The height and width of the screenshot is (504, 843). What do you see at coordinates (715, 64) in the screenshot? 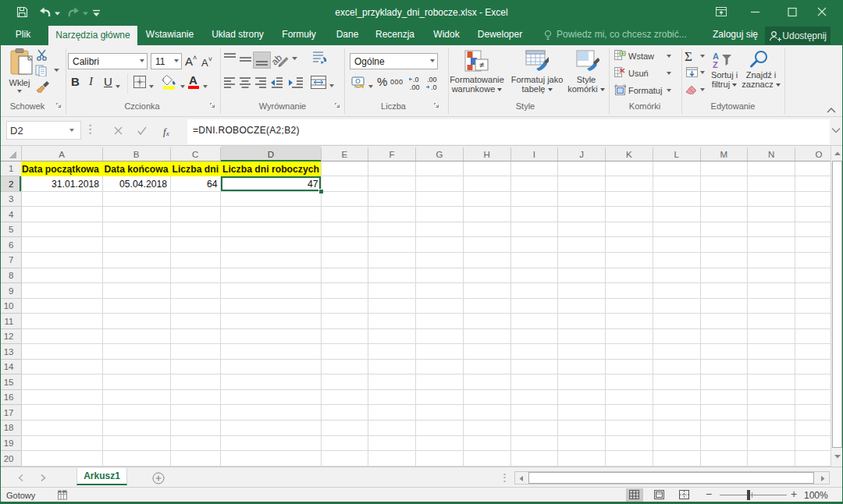
I see `svg-text: Z` at bounding box center [715, 64].